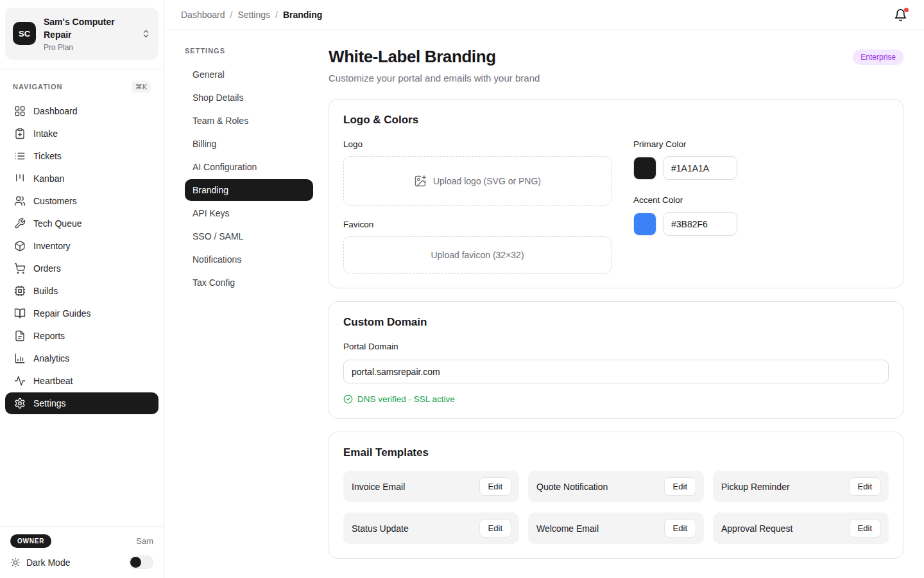  I want to click on sidebar-item-tech-queue: Tech Queue, so click(82, 223).